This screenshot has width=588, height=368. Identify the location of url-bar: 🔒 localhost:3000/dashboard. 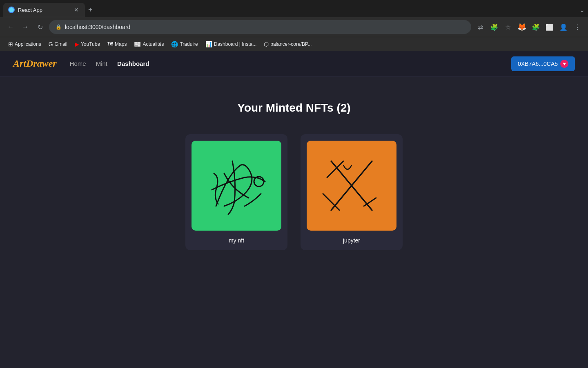
(260, 27).